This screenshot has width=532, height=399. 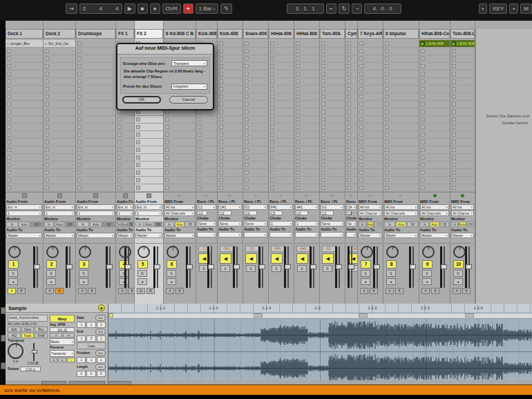 What do you see at coordinates (462, 224) in the screenshot?
I see `monitor-auto-button: Auto` at bounding box center [462, 224].